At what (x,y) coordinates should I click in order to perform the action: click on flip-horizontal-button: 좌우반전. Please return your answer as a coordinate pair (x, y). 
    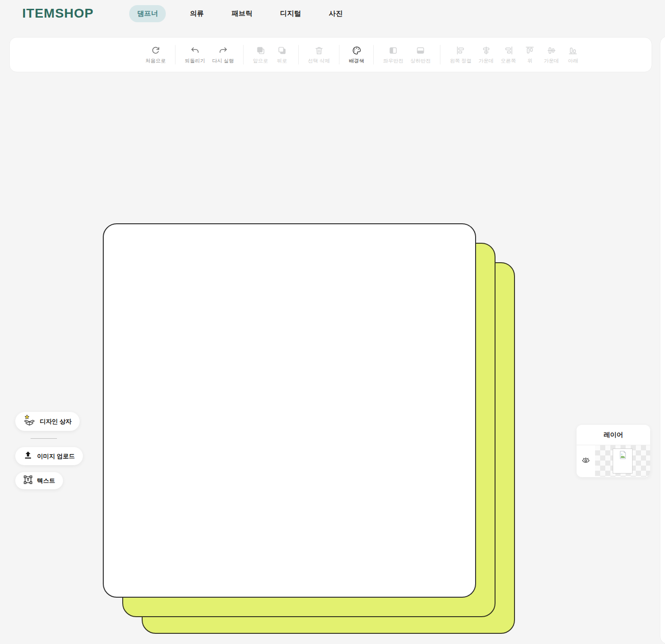
    Looking at the image, I should click on (393, 55).